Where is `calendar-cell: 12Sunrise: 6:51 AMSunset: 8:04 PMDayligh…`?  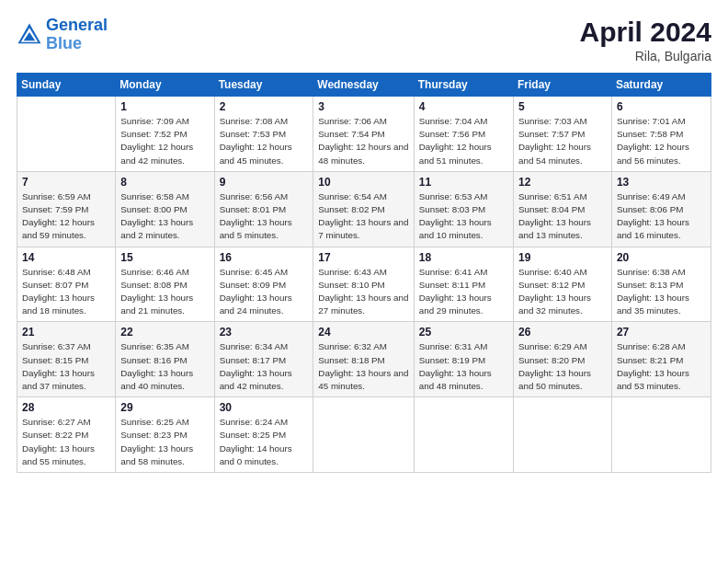
calendar-cell: 12Sunrise: 6:51 AMSunset: 8:04 PMDayligh… is located at coordinates (563, 209).